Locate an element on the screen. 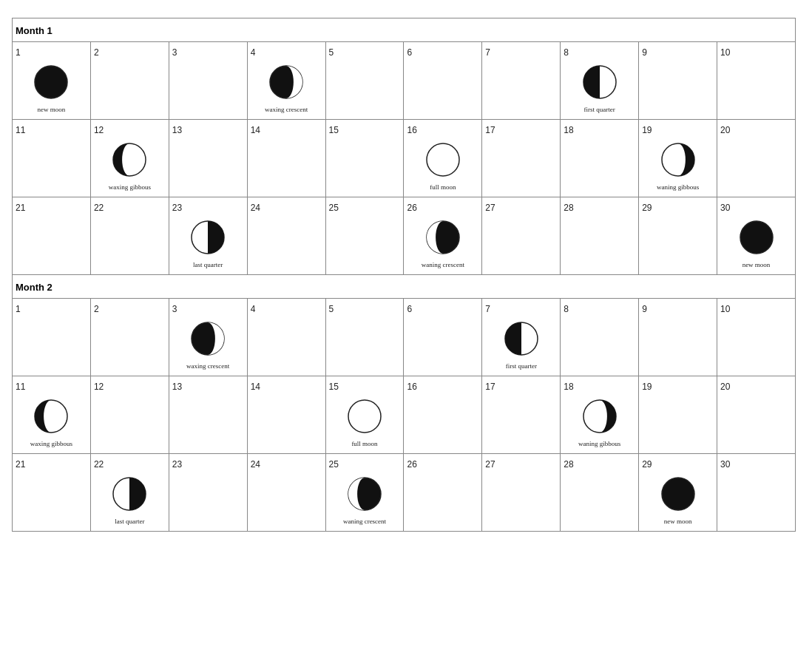 This screenshot has width=812, height=664. day-cell: 26 waning crescent is located at coordinates (443, 237).